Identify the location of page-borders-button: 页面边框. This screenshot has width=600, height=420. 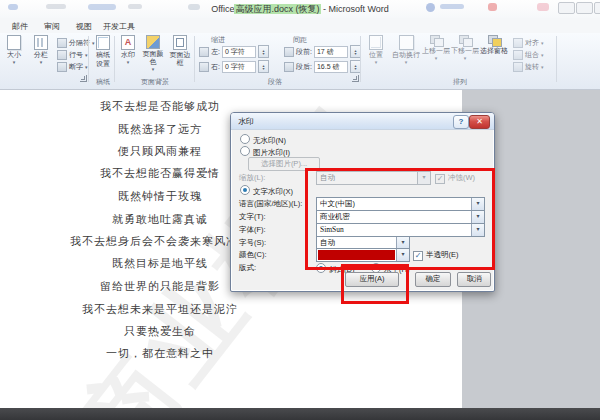
(180, 51).